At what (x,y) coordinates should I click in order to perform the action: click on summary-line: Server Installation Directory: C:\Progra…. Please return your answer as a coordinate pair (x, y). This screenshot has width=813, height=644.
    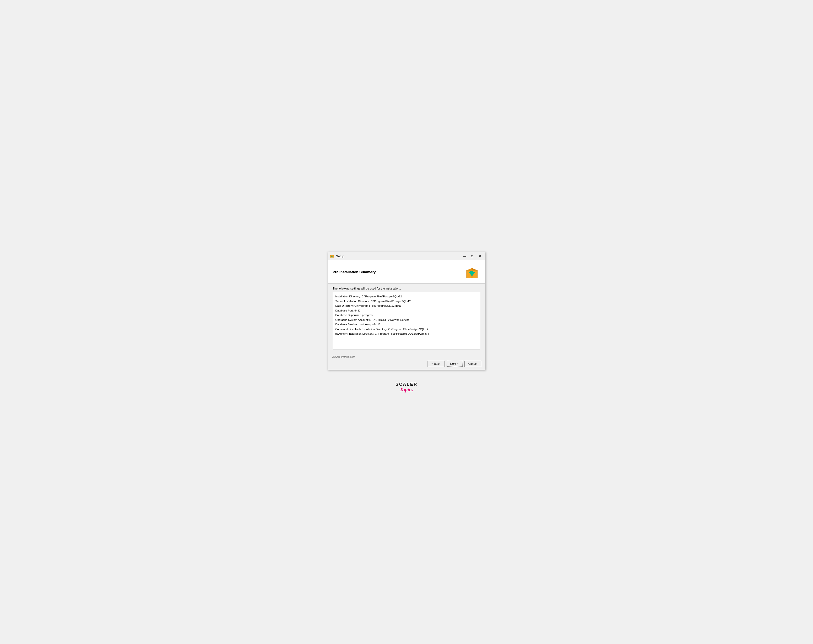
    Looking at the image, I should click on (406, 301).